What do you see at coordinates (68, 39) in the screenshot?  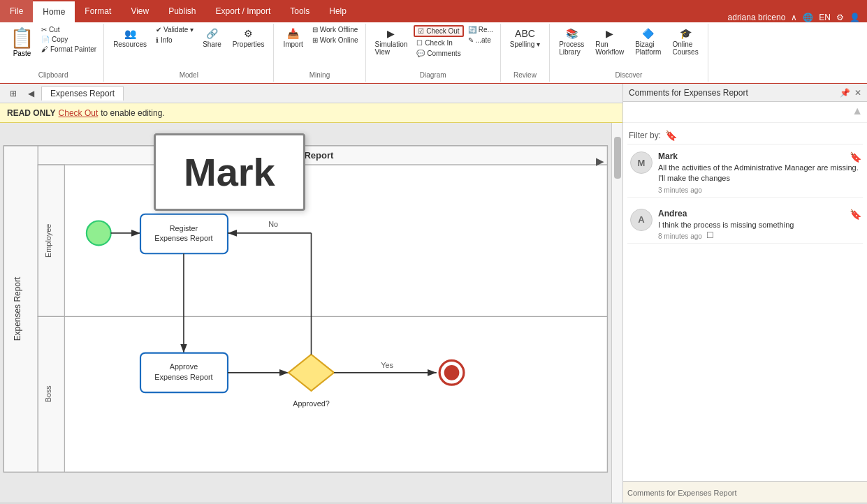 I see `clipboard-col: ✂ Cut 📄 Copy 🖌 Format Painter` at bounding box center [68, 39].